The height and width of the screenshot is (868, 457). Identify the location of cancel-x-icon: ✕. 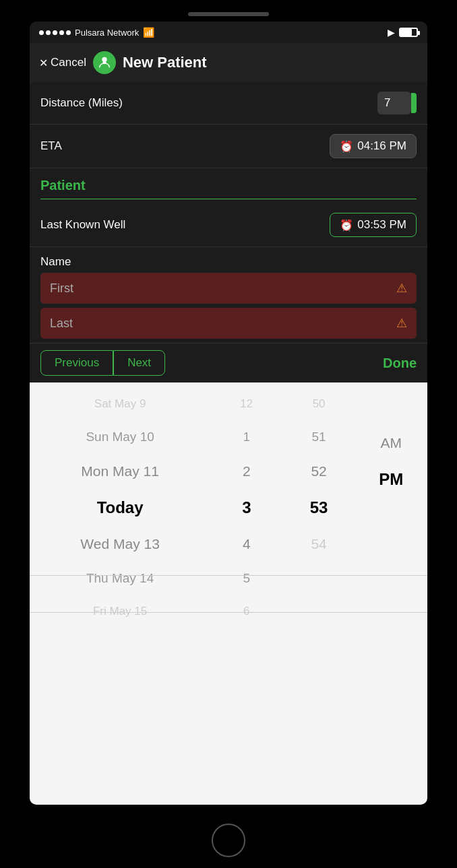
(43, 63).